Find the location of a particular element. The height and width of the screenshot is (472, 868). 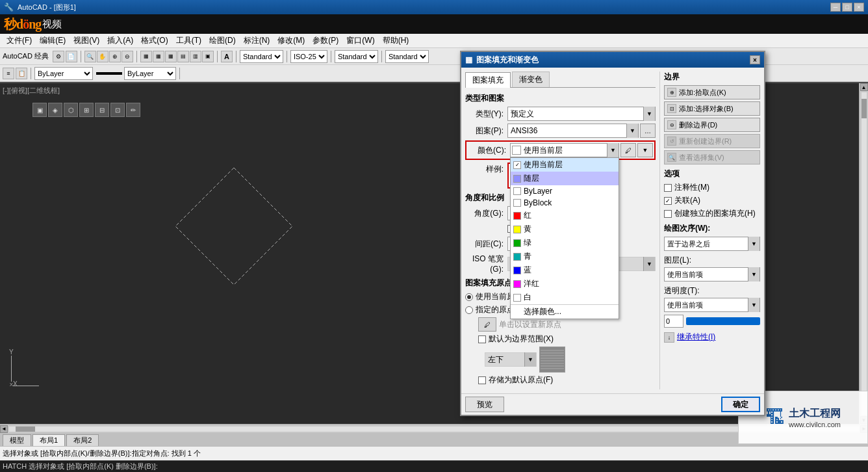

color-opt-red: 红 is located at coordinates (565, 216).